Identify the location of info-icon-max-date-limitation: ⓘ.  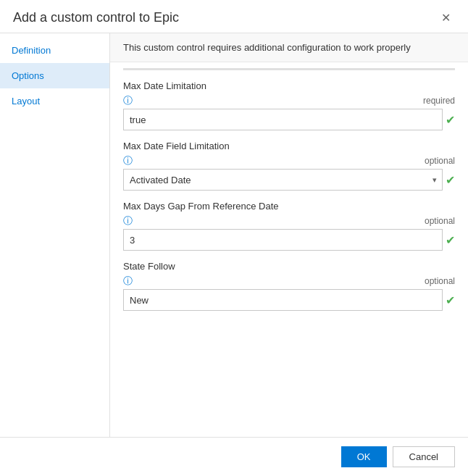
(128, 101).